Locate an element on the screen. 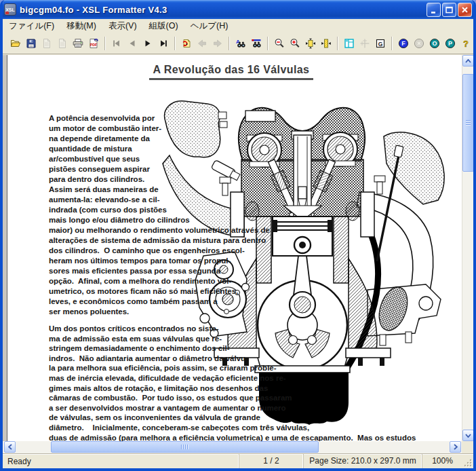  status-bar: Ready 1 / 2 Page Size: 210.0 x 297.0 mm … is located at coordinates (238, 461).